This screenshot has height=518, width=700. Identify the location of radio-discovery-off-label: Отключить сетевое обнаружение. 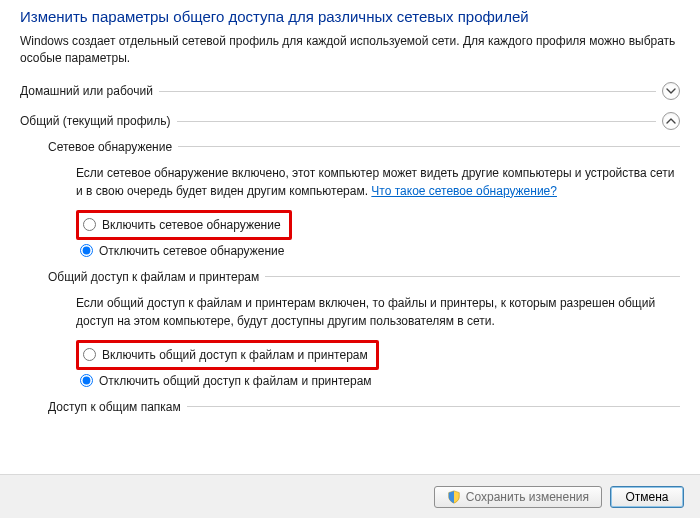
(192, 251).